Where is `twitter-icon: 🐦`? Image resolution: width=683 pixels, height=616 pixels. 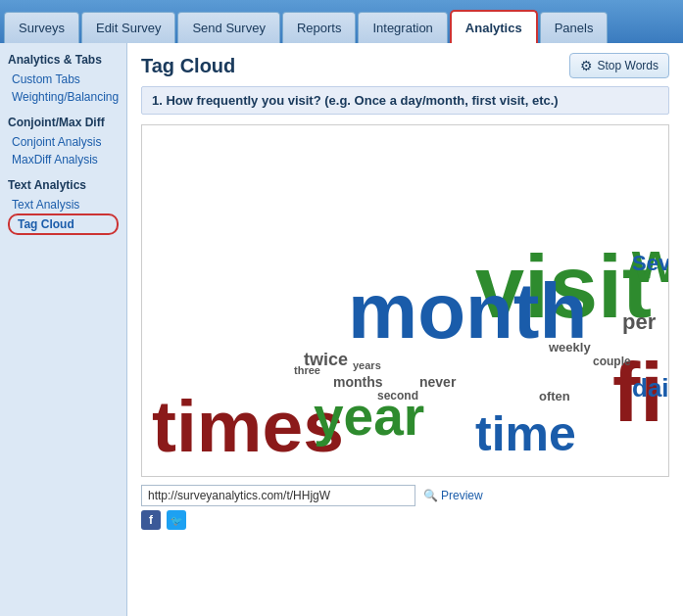 twitter-icon: 🐦 is located at coordinates (176, 520).